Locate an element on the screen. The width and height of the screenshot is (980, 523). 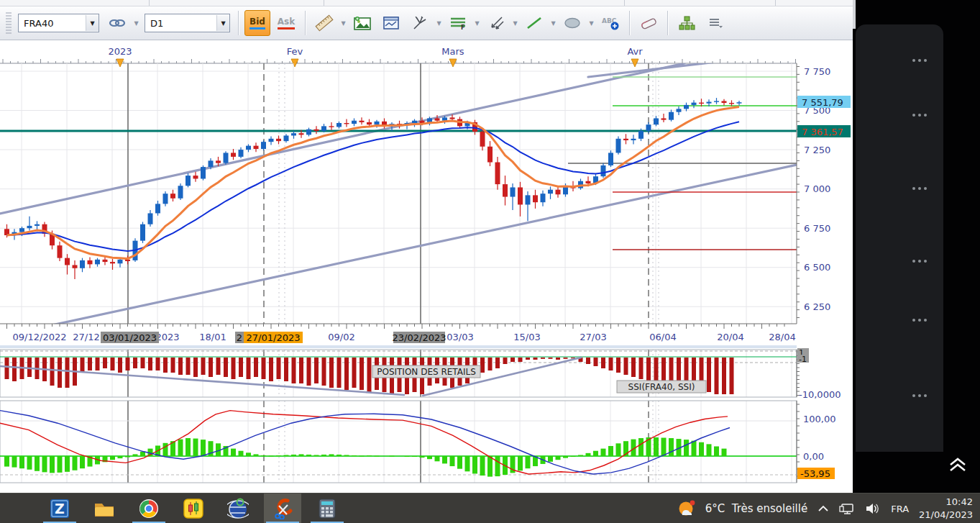
link-charts-button is located at coordinates (117, 23).